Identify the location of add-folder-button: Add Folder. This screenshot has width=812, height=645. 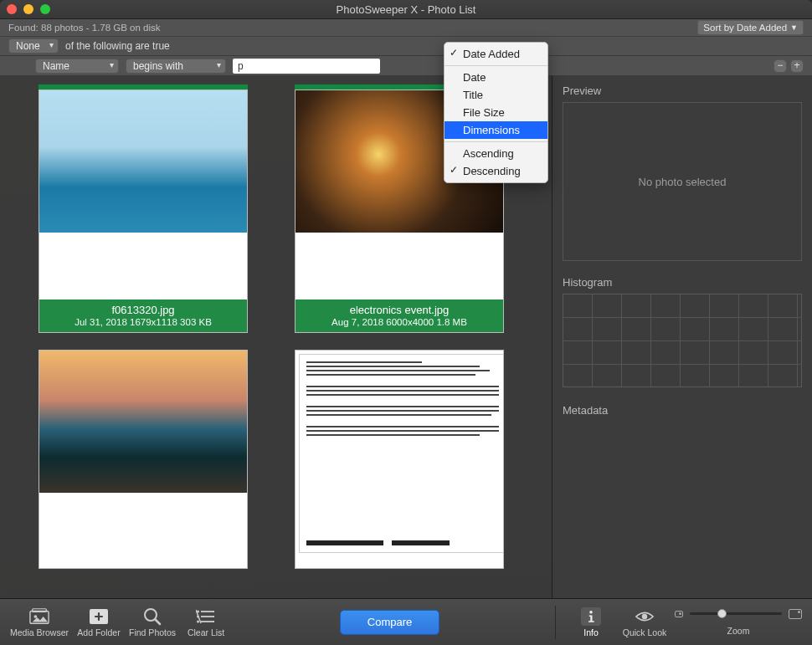
(99, 622).